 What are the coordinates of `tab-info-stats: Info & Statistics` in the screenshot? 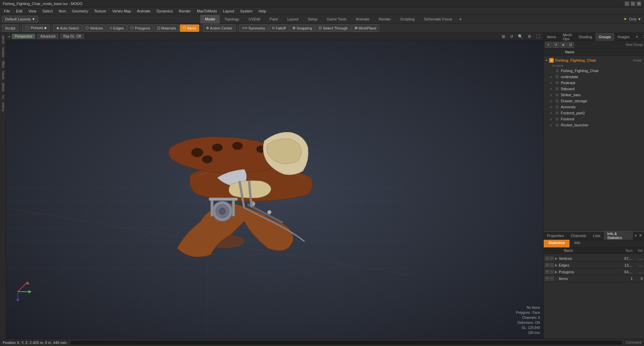 It's located at (619, 236).